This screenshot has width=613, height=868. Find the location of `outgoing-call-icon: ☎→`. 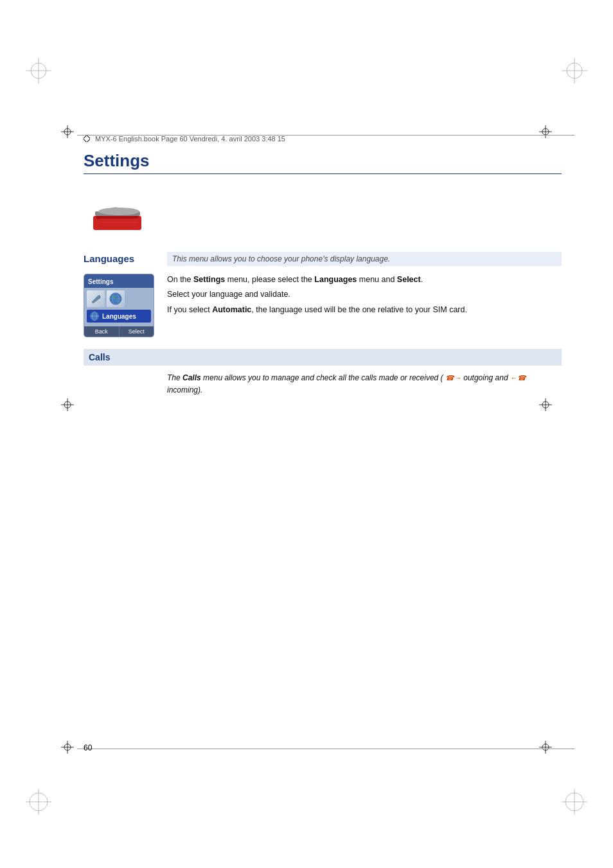

outgoing-call-icon: ☎→ is located at coordinates (454, 378).